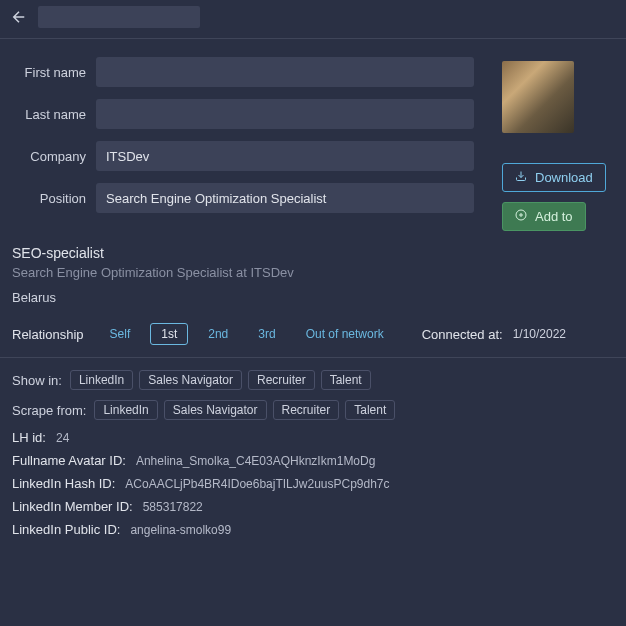  What do you see at coordinates (54, 72) in the screenshot?
I see `first-name-label: First name` at bounding box center [54, 72].